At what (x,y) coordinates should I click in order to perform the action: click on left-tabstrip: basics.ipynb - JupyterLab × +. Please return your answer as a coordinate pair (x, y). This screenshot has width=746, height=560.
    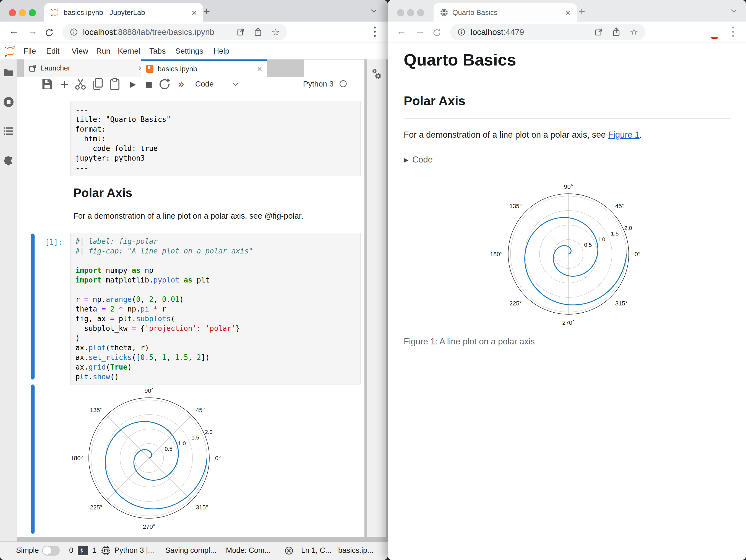
    Looking at the image, I should click on (194, 11).